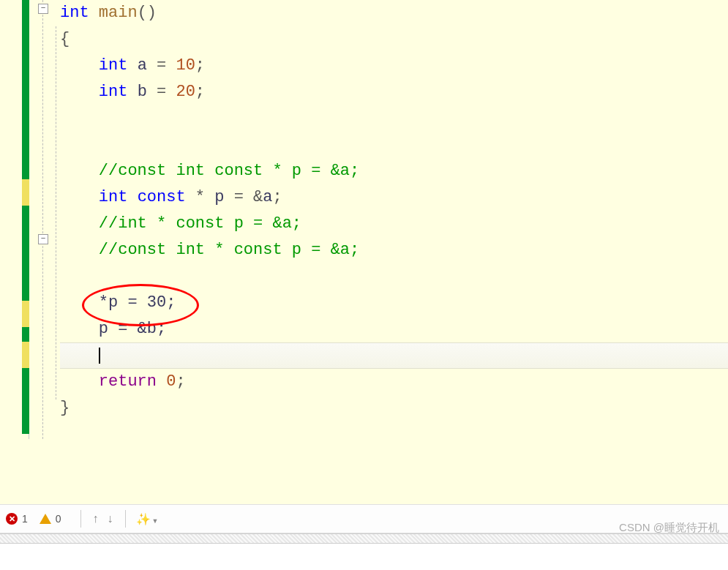 This screenshot has height=570, width=728. Describe the element at coordinates (394, 356) in the screenshot. I see `current-line` at that location.